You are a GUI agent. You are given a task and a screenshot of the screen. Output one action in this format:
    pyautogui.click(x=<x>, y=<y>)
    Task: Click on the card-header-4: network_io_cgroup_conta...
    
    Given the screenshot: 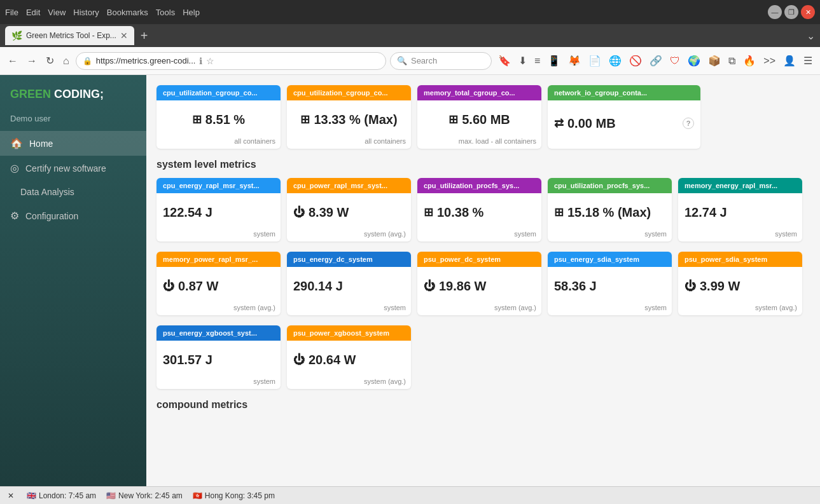 What is the action you would take?
    pyautogui.click(x=624, y=93)
    